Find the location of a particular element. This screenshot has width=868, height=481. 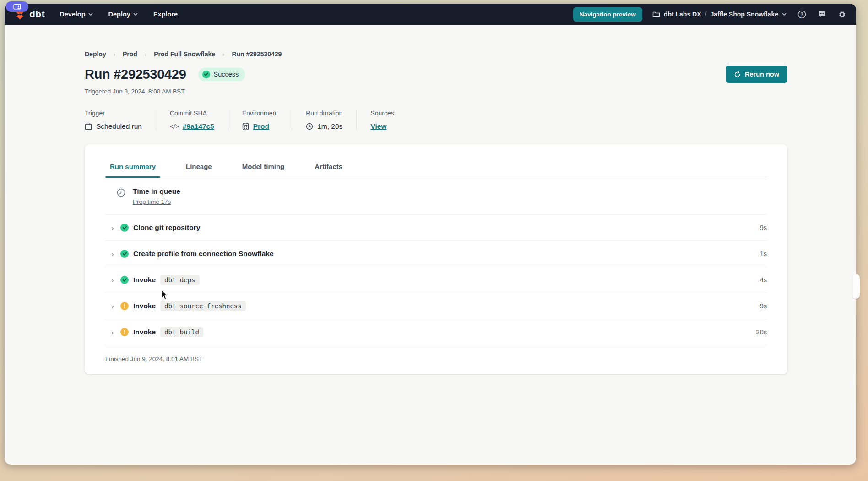

nav-develop-label: Develop is located at coordinates (72, 14).